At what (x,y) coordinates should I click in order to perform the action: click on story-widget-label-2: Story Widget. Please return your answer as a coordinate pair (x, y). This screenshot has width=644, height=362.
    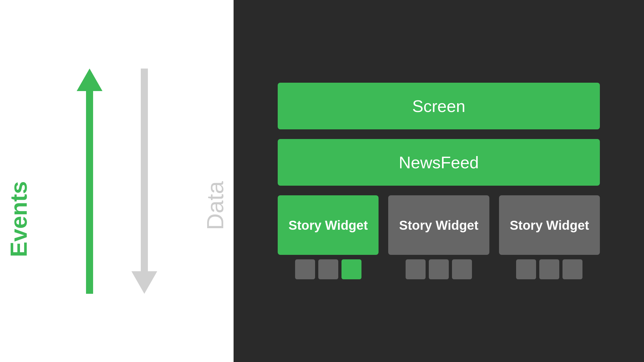
    Looking at the image, I should click on (439, 225).